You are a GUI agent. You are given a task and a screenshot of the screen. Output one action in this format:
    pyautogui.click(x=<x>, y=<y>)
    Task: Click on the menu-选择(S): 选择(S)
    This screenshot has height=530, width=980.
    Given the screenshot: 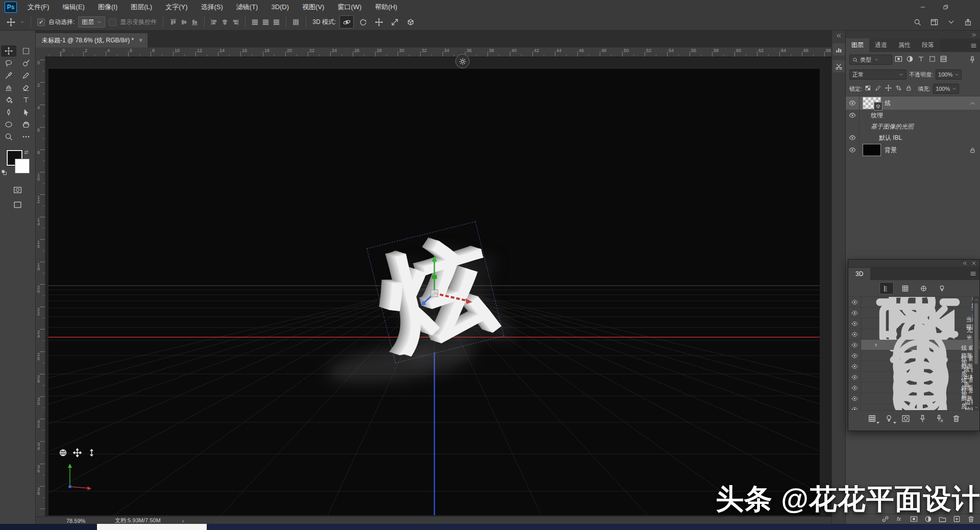 What is the action you would take?
    pyautogui.click(x=211, y=7)
    